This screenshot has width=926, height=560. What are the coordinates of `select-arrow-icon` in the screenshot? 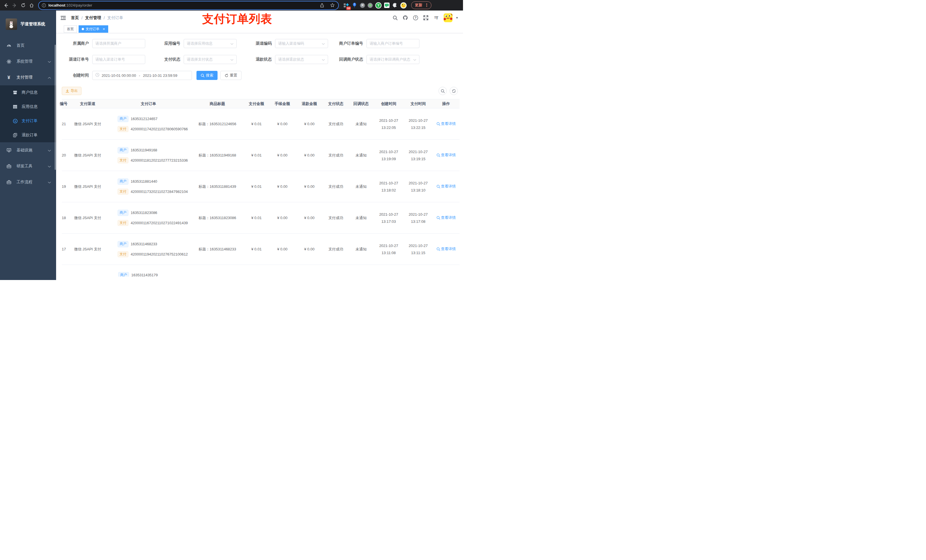 It's located at (232, 44).